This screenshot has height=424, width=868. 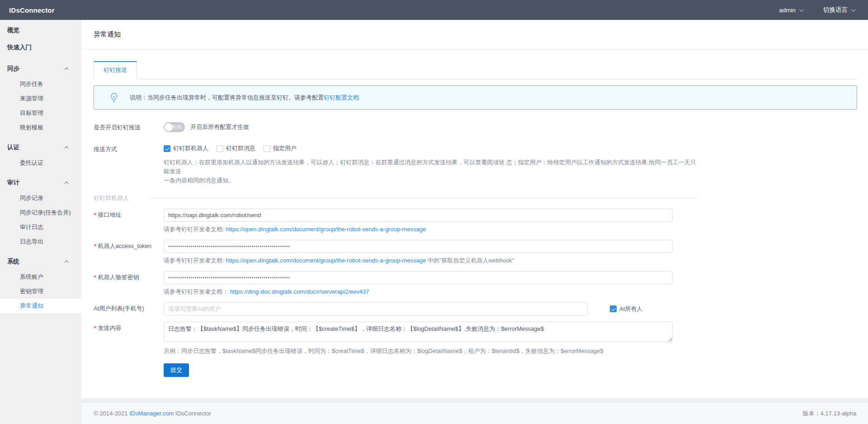 What do you see at coordinates (788, 10) in the screenshot?
I see `user-menu-label: admin` at bounding box center [788, 10].